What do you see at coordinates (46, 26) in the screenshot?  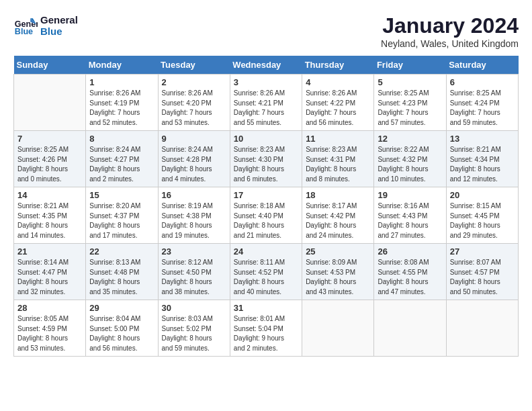 I see `logo: General Blue General Blue` at bounding box center [46, 26].